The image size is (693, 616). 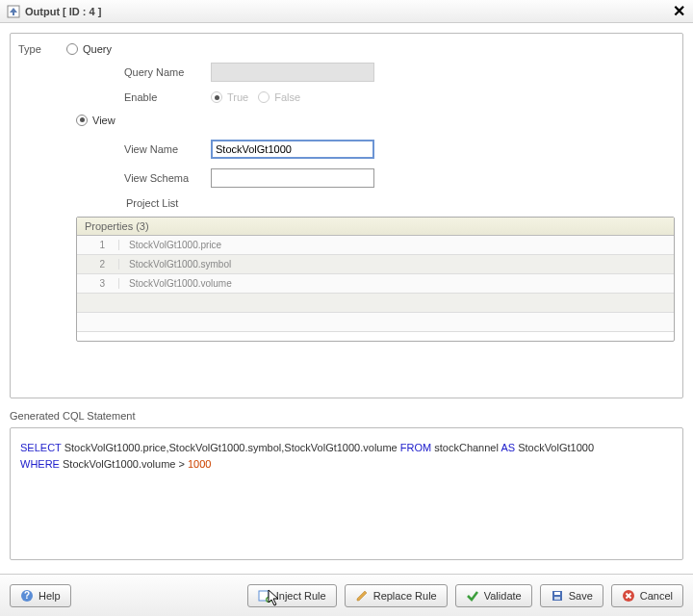 What do you see at coordinates (572, 596) in the screenshot?
I see `save-button: Save` at bounding box center [572, 596].